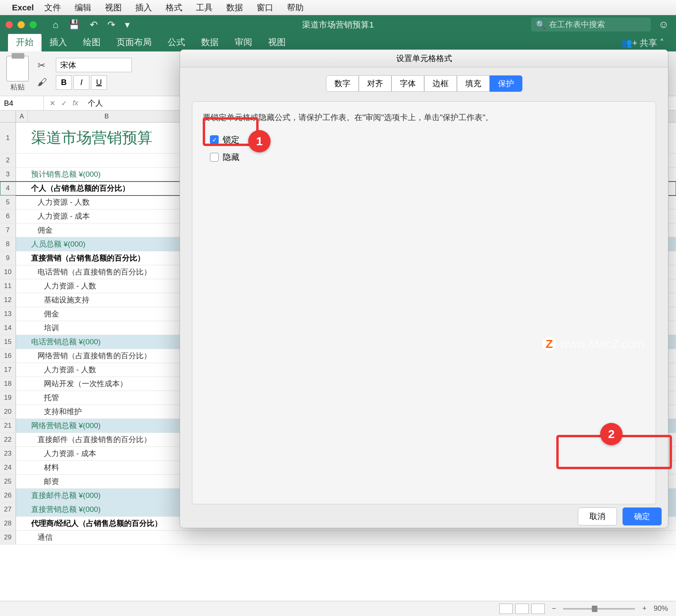 The height and width of the screenshot is (616, 676). Describe the element at coordinates (174, 8) in the screenshot. I see `menu-format: 格式` at that location.